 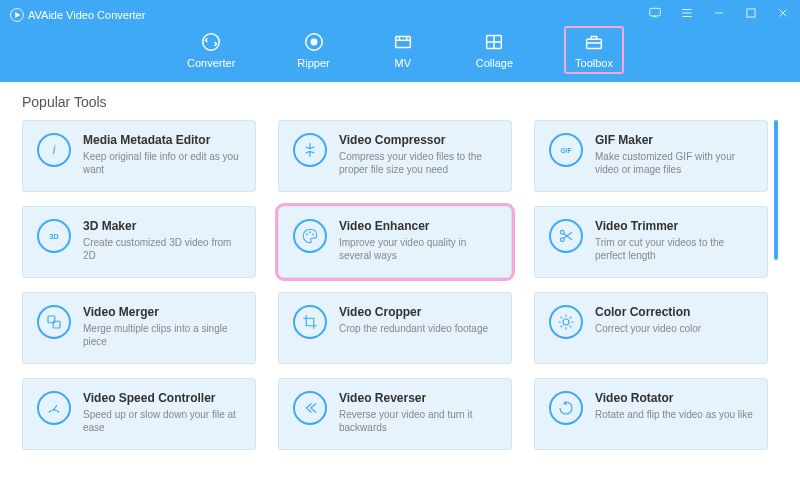 I want to click on card-desc: Make customized GIF with your video or i…, so click(x=674, y=163).